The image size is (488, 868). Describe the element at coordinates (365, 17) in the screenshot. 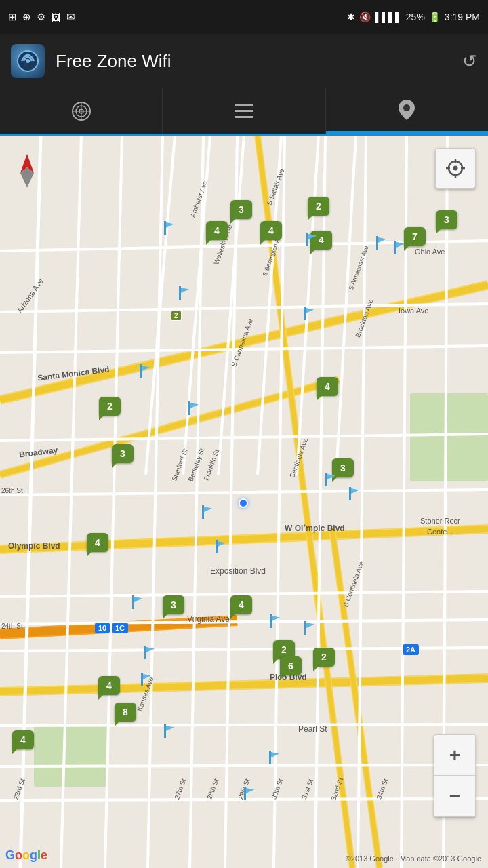

I see `mute-icon: 🔇` at that location.